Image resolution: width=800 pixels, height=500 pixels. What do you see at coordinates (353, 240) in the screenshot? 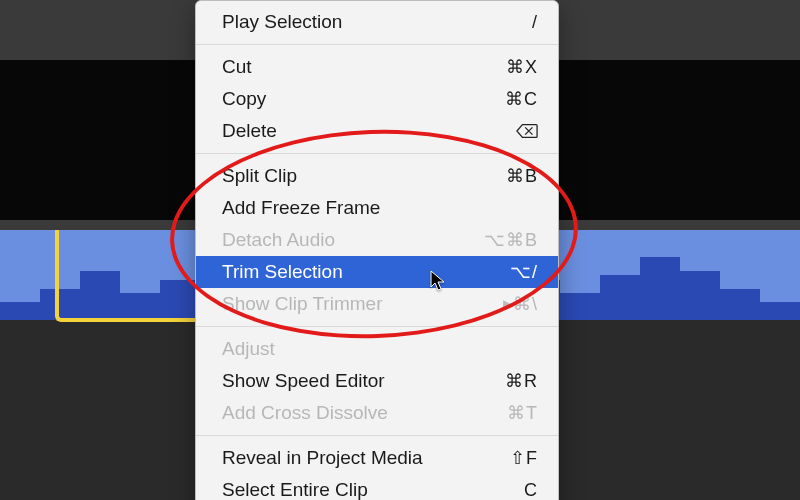
I see `menu-item-label: Detach Audio` at bounding box center [353, 240].